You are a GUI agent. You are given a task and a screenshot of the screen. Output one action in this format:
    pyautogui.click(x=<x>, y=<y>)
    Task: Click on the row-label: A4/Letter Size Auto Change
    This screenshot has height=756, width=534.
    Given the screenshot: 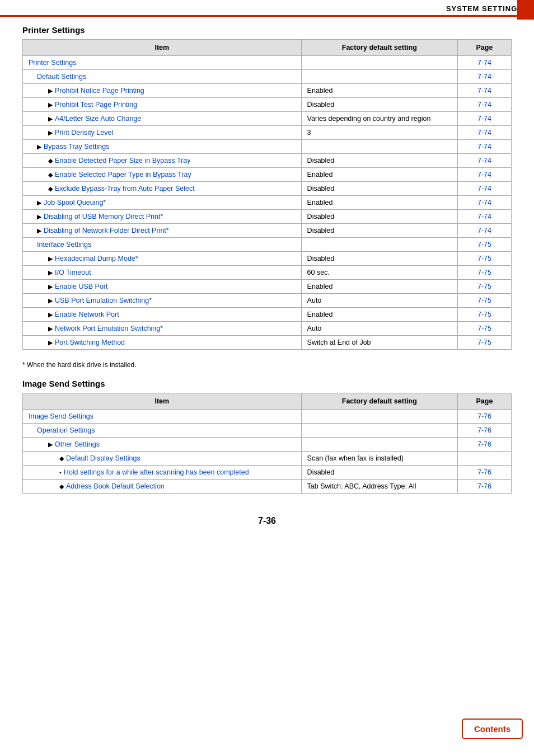 What is the action you would take?
    pyautogui.click(x=98, y=119)
    